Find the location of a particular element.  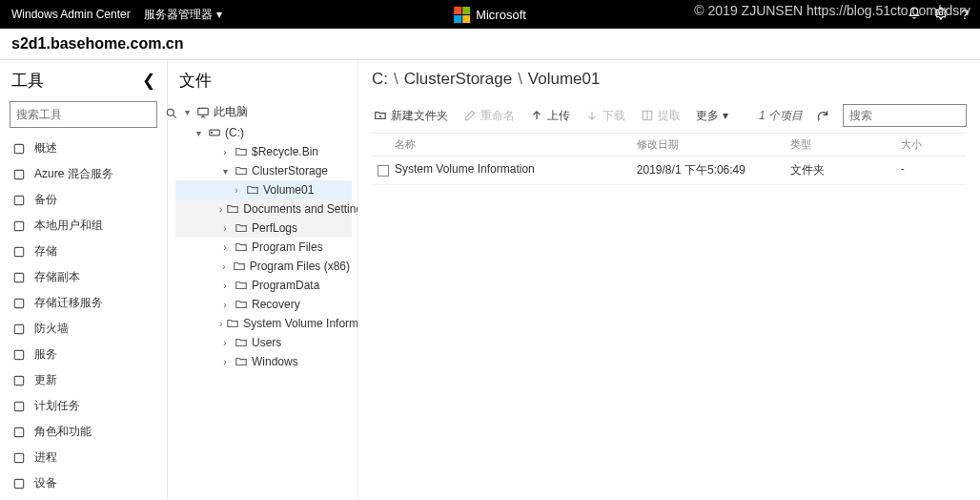

notifications-icon is located at coordinates (914, 15).